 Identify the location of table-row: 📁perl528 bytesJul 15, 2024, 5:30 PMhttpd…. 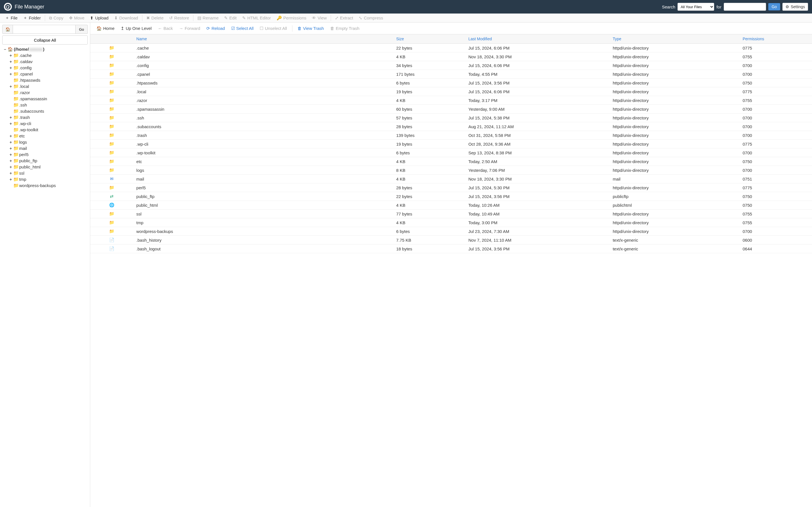
(451, 188).